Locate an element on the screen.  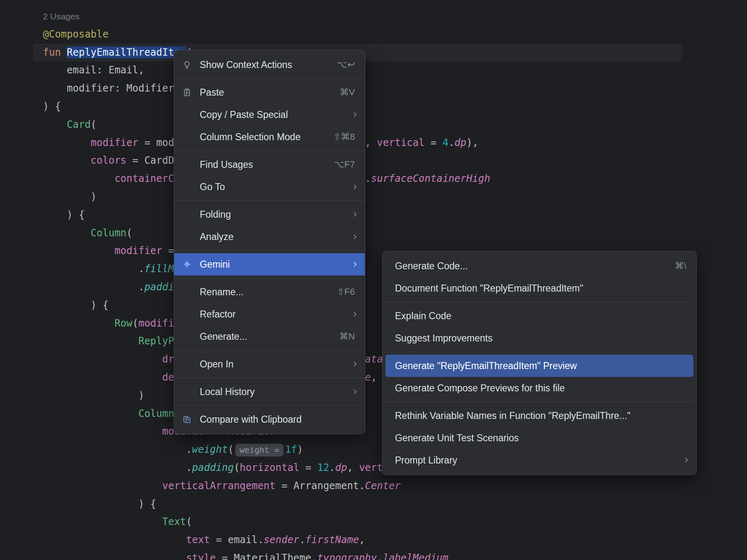
code-token: labelMedium is located at coordinates (416, 556).